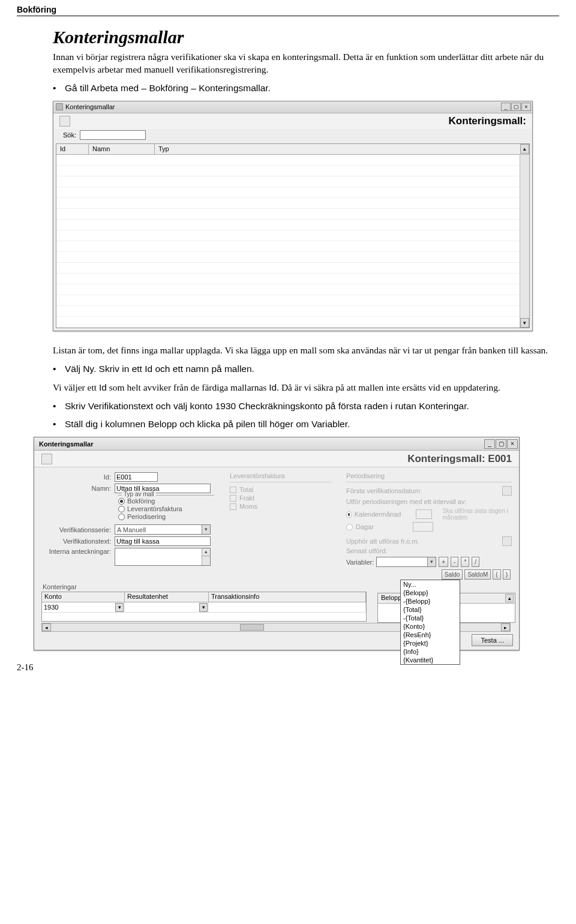  What do you see at coordinates (406, 562) in the screenshot?
I see `select-variabler: ▾` at bounding box center [406, 562].